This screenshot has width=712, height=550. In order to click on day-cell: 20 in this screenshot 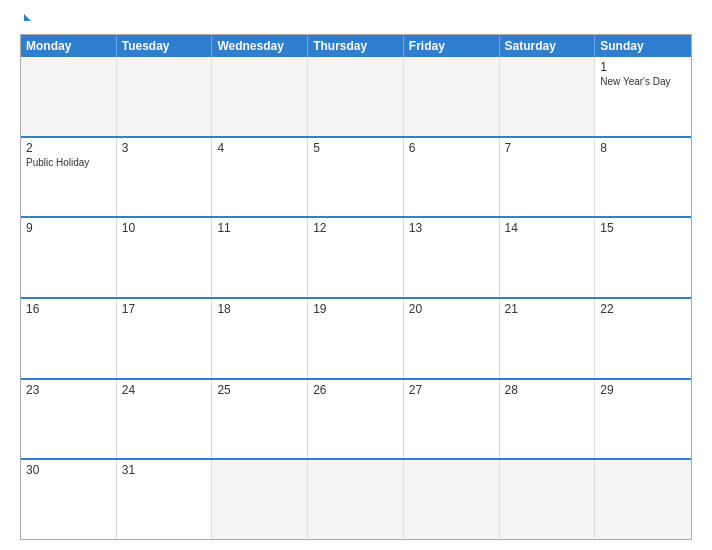, I will do `click(452, 338)`.